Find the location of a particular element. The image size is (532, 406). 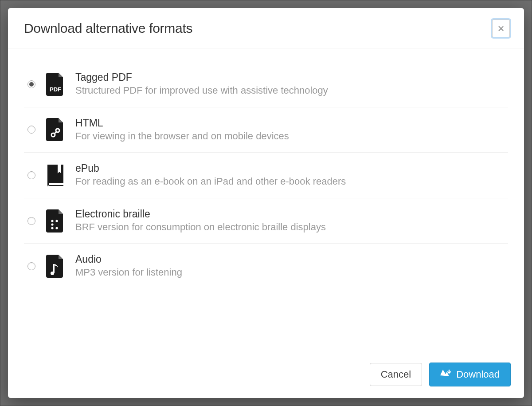

format-title: Electronic braille is located at coordinates (290, 214).